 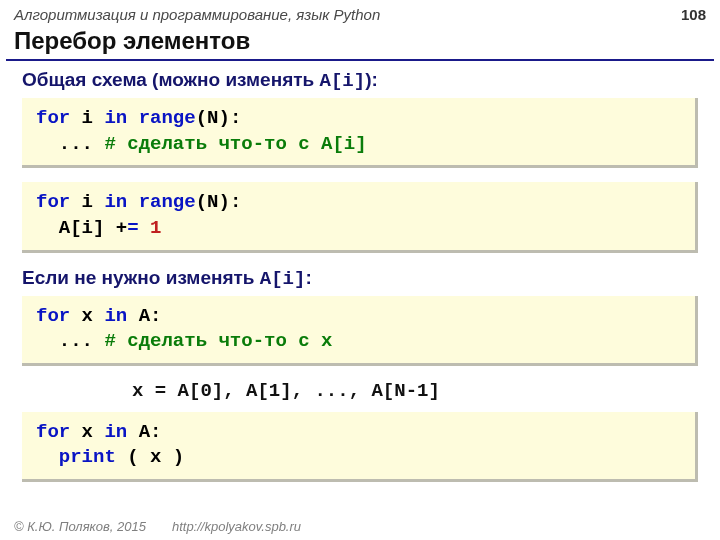 I want to click on title-underline, so click(x=360, y=60).